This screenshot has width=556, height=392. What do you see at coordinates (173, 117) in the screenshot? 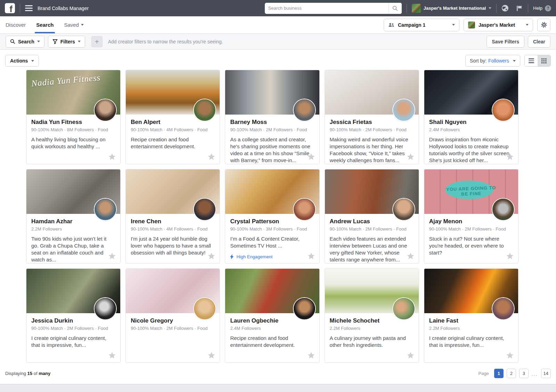
I see `creator-card: Ben Alpert 90-100% Match · 4M Followers …` at bounding box center [173, 117].